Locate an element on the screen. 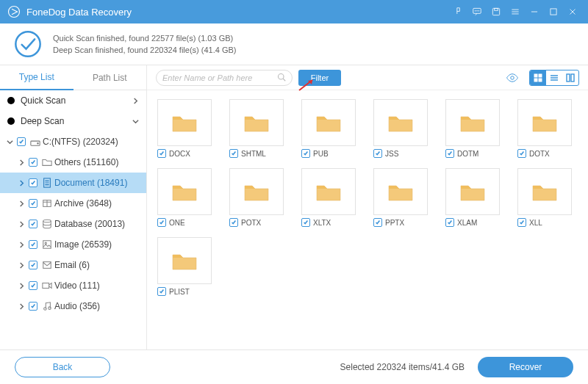 This screenshot has height=384, width=588. share-button is located at coordinates (458, 12).